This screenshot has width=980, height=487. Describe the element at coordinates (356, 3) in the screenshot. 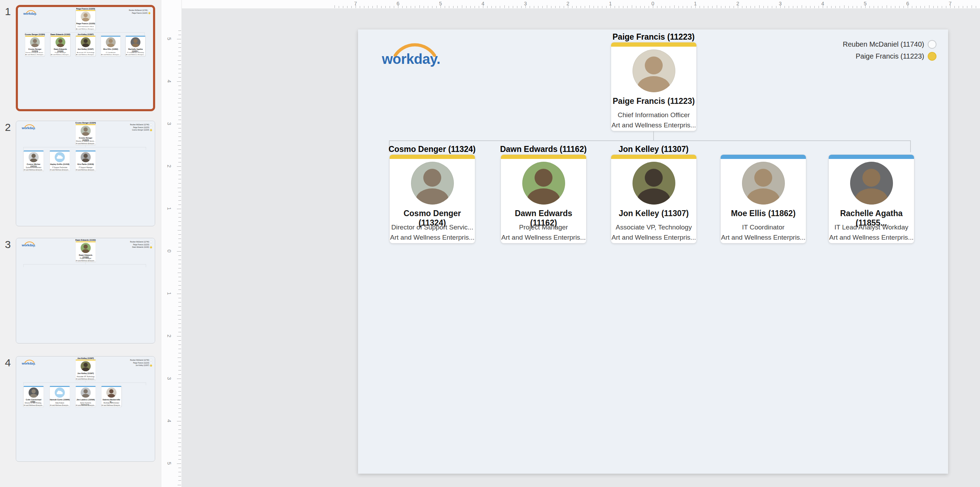

I see `ruler-number: 7` at that location.